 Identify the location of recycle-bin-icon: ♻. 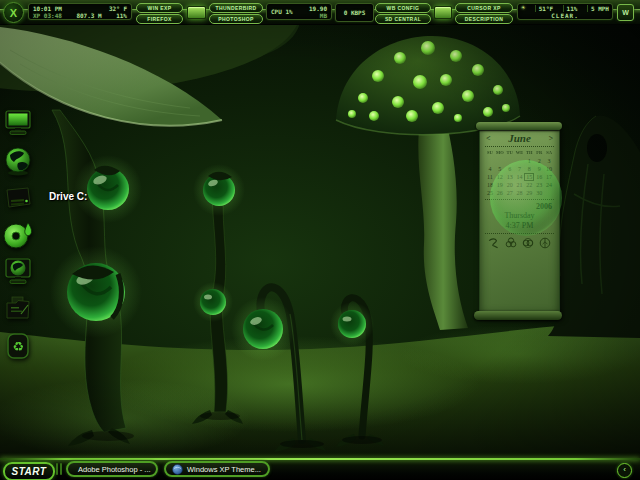
(18, 346).